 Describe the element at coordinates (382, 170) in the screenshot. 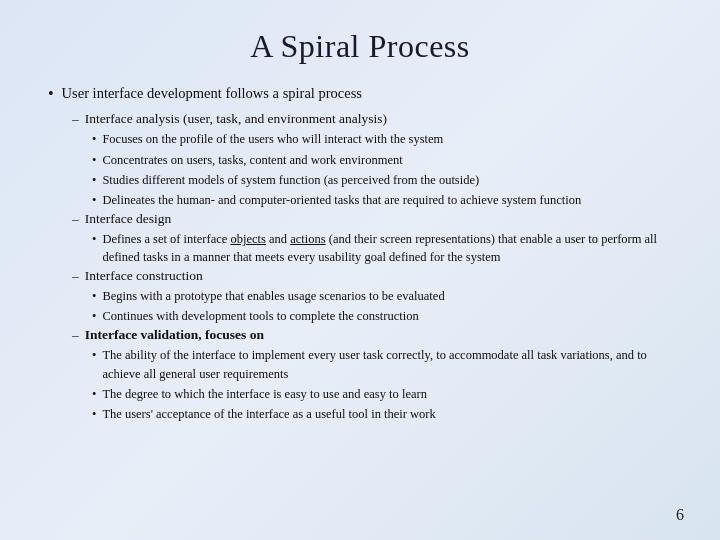

I see `section-1-items: • Focuses on the profile of the users wh…` at that location.